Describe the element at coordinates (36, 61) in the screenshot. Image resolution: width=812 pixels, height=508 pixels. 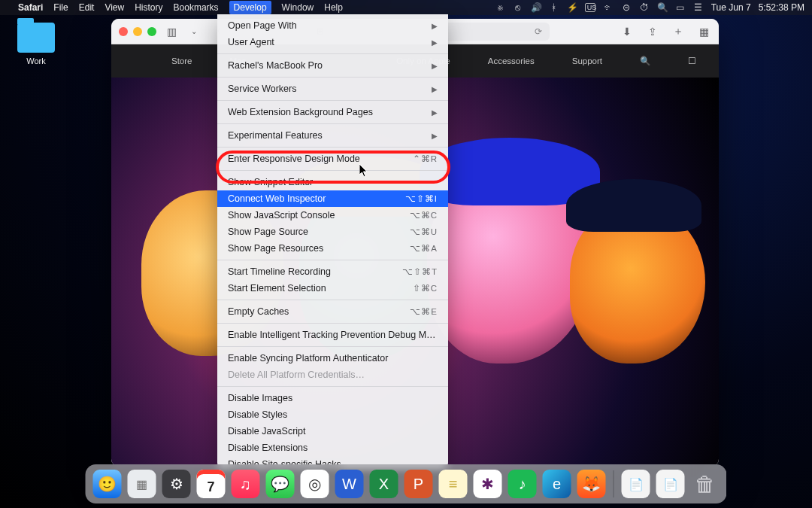
I see `folder-label: Work` at that location.